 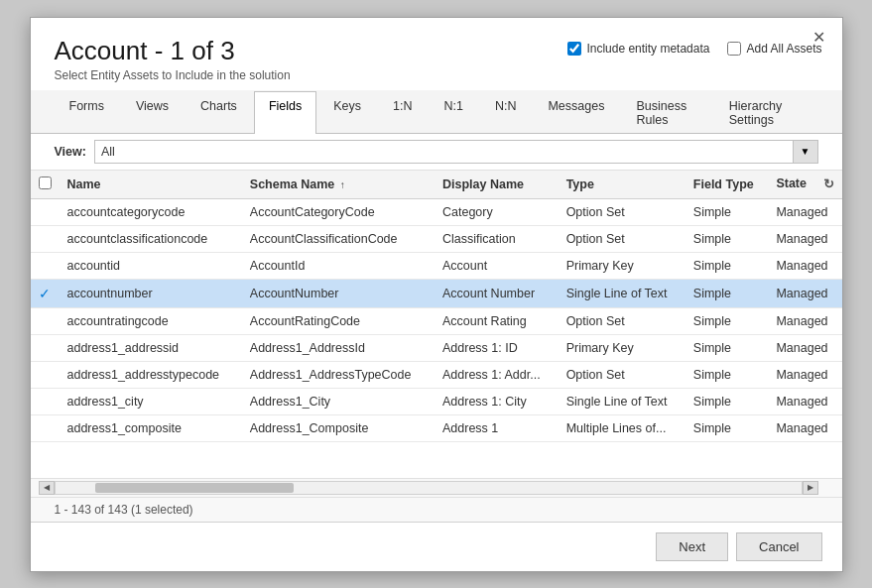 What do you see at coordinates (151, 266) in the screenshot?
I see `row-name: accountid` at bounding box center [151, 266].